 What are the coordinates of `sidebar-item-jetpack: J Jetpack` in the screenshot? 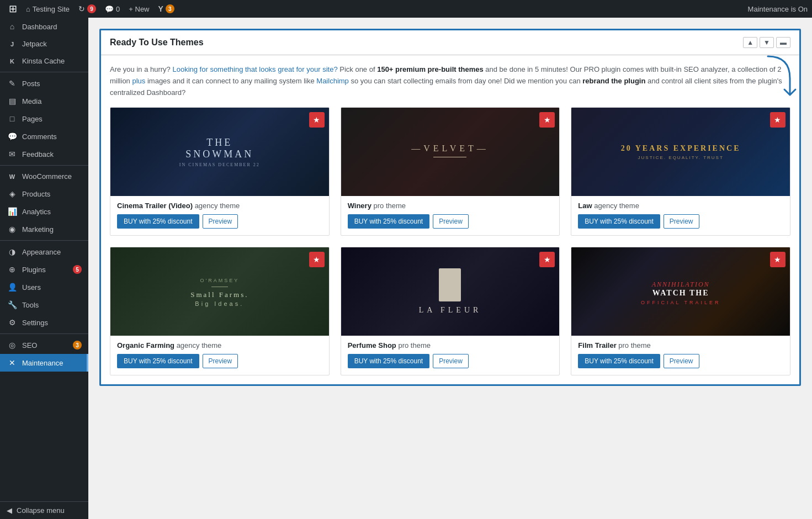 It's located at (44, 44).